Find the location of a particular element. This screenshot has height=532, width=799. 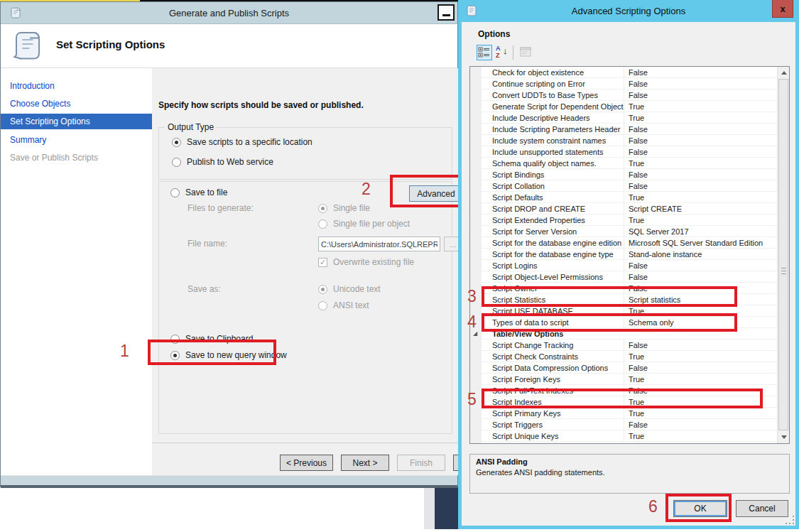

grid-row: Script TriggersFalse is located at coordinates (624, 425).